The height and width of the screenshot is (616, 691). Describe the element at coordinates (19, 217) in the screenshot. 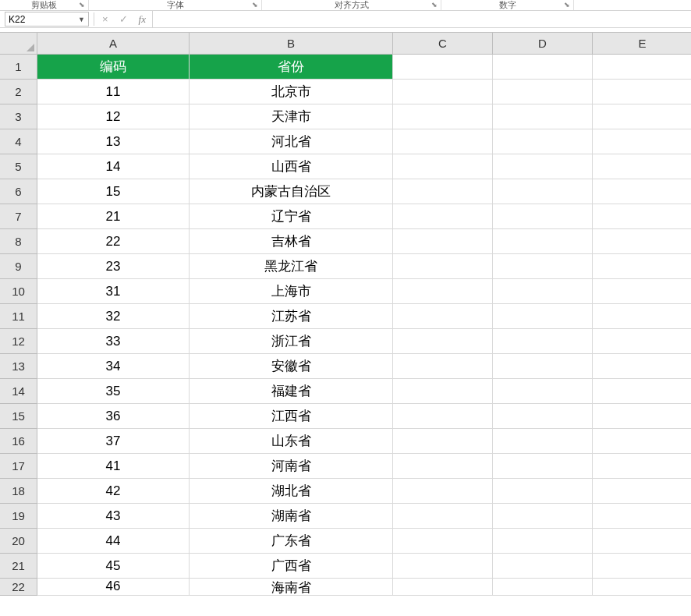

I see `row-header: 7` at that location.